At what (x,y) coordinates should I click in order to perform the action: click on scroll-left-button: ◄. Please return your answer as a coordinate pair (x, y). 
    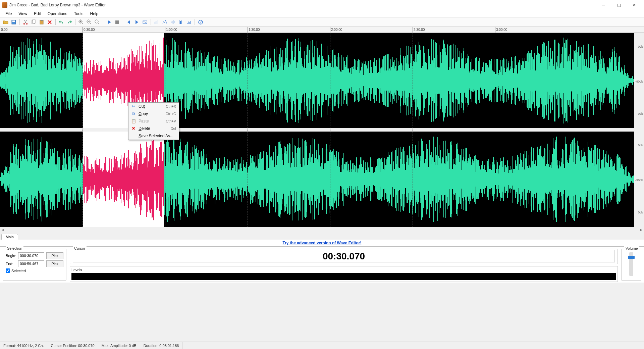
    Looking at the image, I should click on (3, 230).